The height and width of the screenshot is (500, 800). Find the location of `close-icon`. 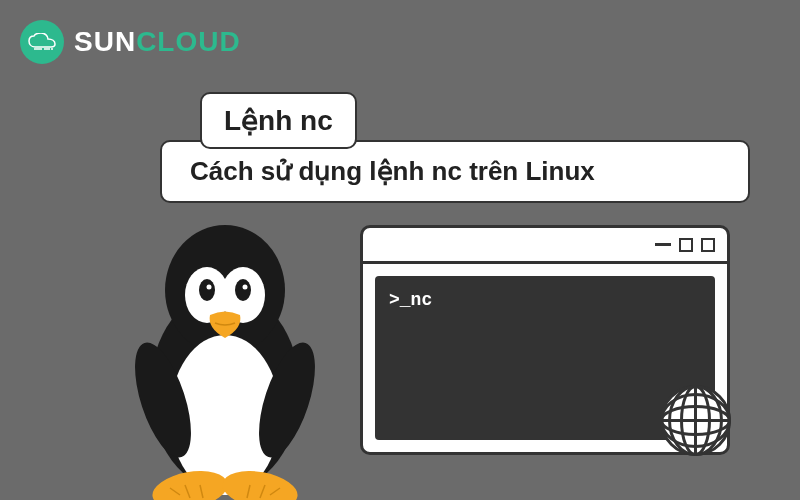

close-icon is located at coordinates (708, 245).